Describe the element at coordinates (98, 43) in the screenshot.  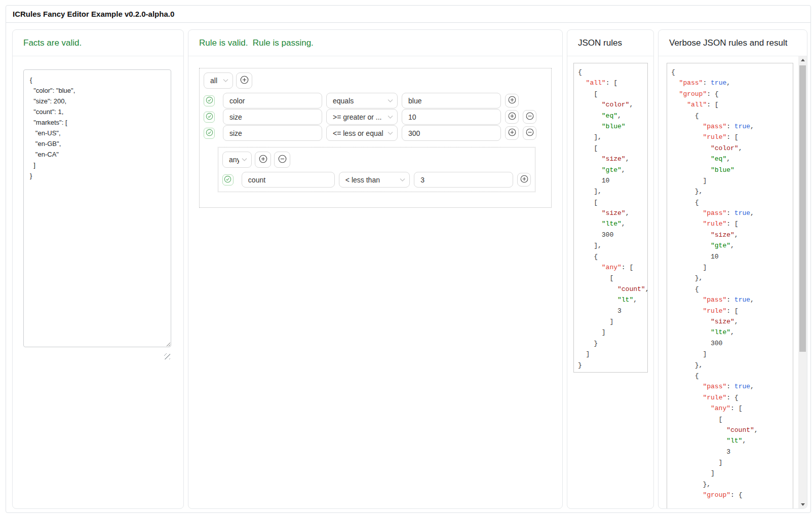
I see `facts-status-header: Facts are valid.` at that location.